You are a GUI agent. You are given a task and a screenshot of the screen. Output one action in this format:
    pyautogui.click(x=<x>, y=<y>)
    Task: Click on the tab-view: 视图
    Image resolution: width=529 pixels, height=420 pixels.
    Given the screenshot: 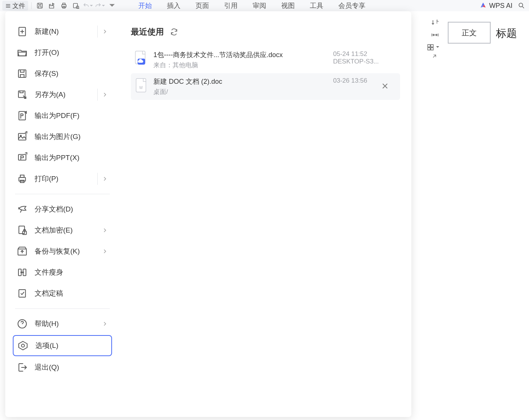 What is the action you would take?
    pyautogui.click(x=288, y=6)
    